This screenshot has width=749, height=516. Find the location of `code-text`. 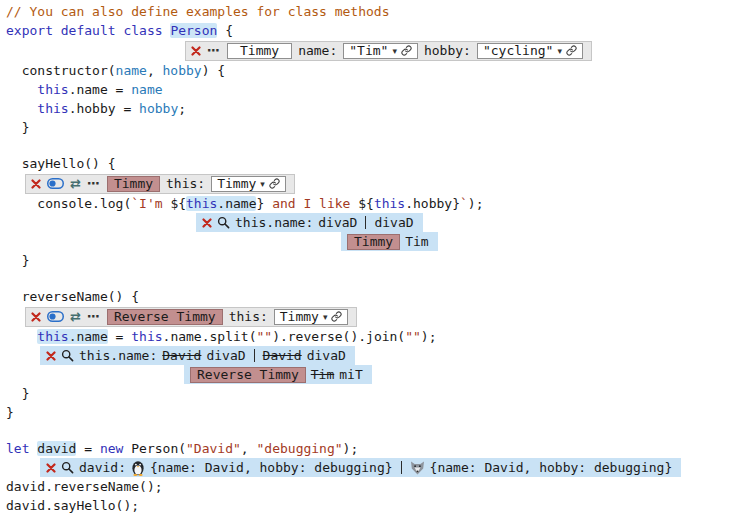

code-text is located at coordinates (22, 108).